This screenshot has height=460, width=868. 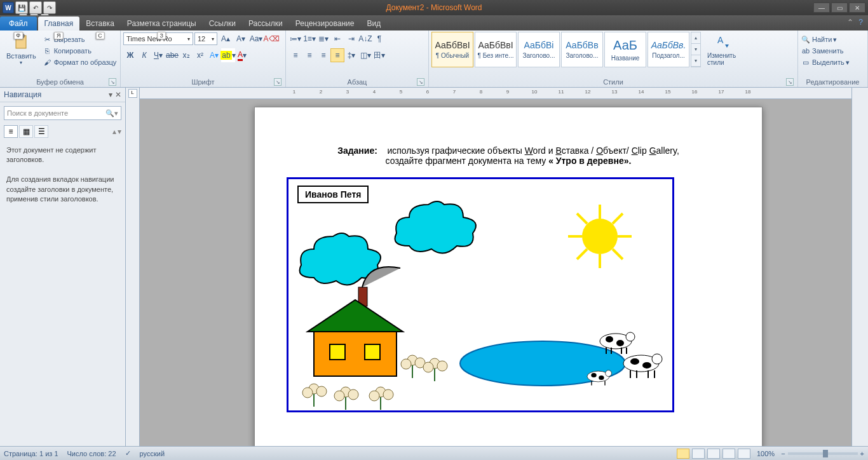 I want to click on indent-inc-button: ⇥, so click(x=351, y=39).